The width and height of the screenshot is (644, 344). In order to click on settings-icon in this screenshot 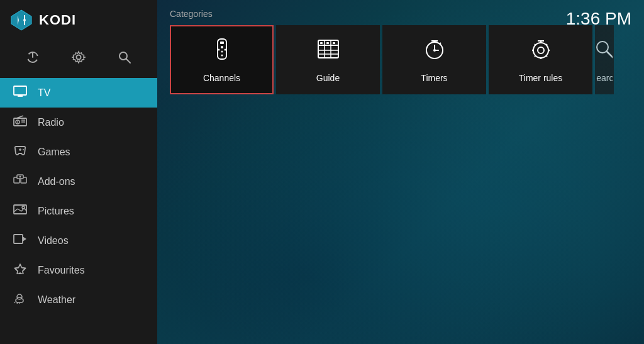, I will do `click(79, 57)`.